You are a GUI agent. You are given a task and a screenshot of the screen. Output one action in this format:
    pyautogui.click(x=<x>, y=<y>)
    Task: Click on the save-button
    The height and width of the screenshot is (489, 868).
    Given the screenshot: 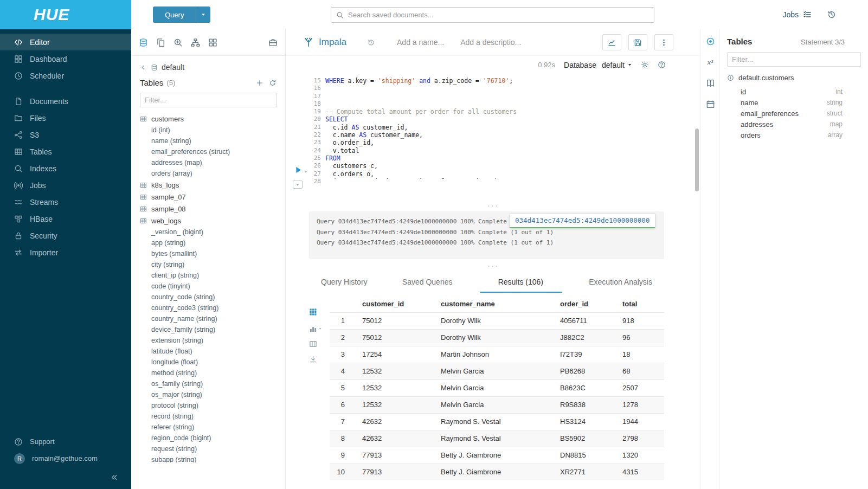 What is the action you would take?
    pyautogui.click(x=638, y=42)
    